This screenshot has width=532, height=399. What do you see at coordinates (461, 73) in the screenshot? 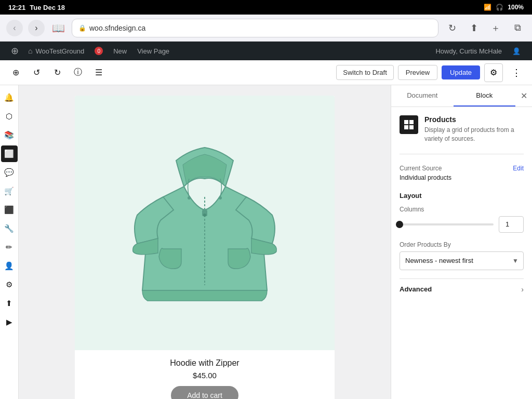
I see `update-button: Update` at bounding box center [461, 73].